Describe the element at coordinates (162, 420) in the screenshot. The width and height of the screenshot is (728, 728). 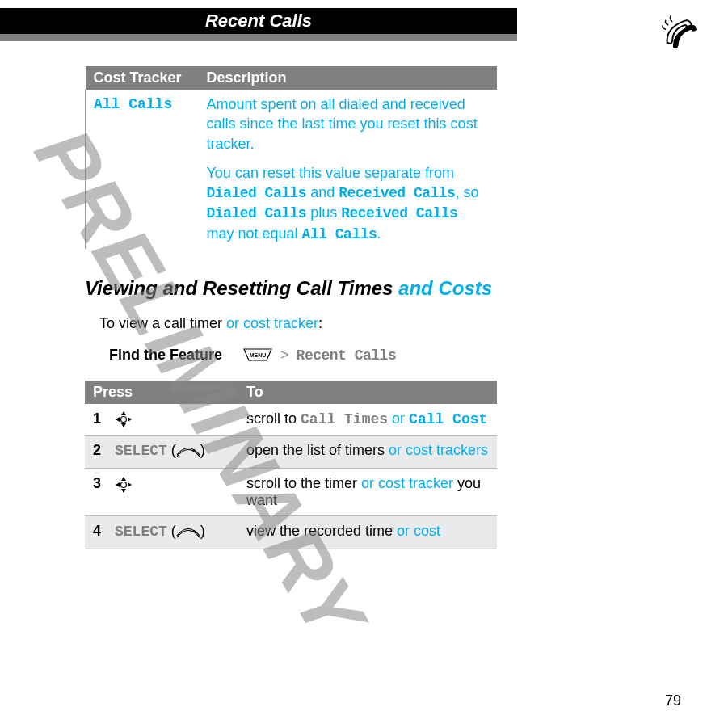
I see `press-cell: 1` at that location.